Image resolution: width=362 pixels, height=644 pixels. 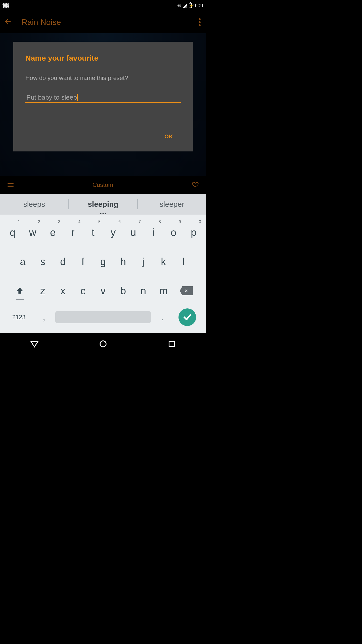 I want to click on key-h: h, so click(x=123, y=262).